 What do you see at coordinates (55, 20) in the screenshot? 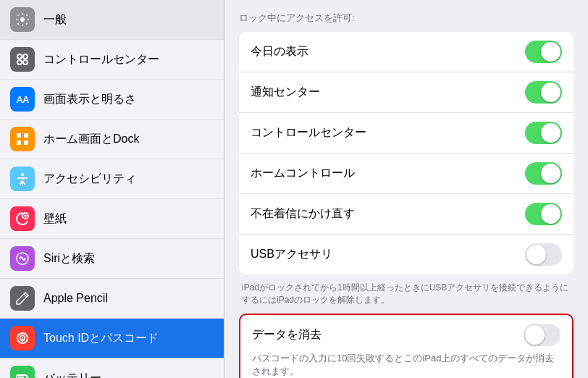
I see `general-label: 一般` at bounding box center [55, 20].